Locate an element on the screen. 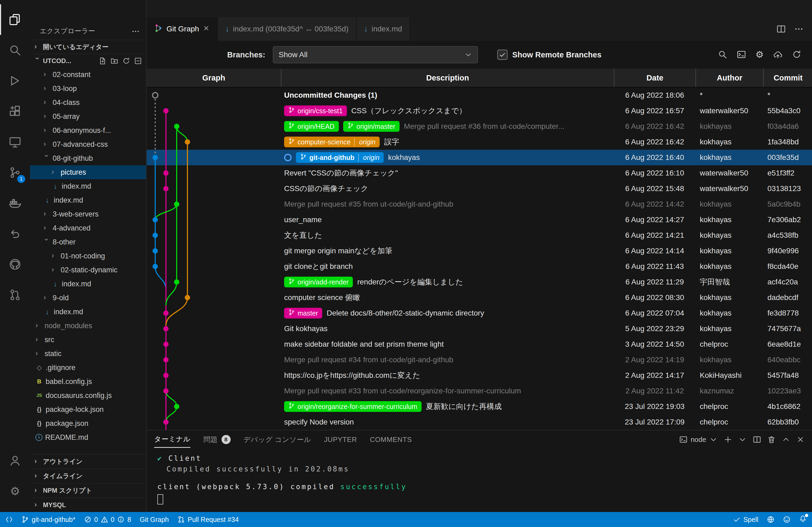 This screenshot has width=812, height=527. spell-status: Spell is located at coordinates (746, 520).